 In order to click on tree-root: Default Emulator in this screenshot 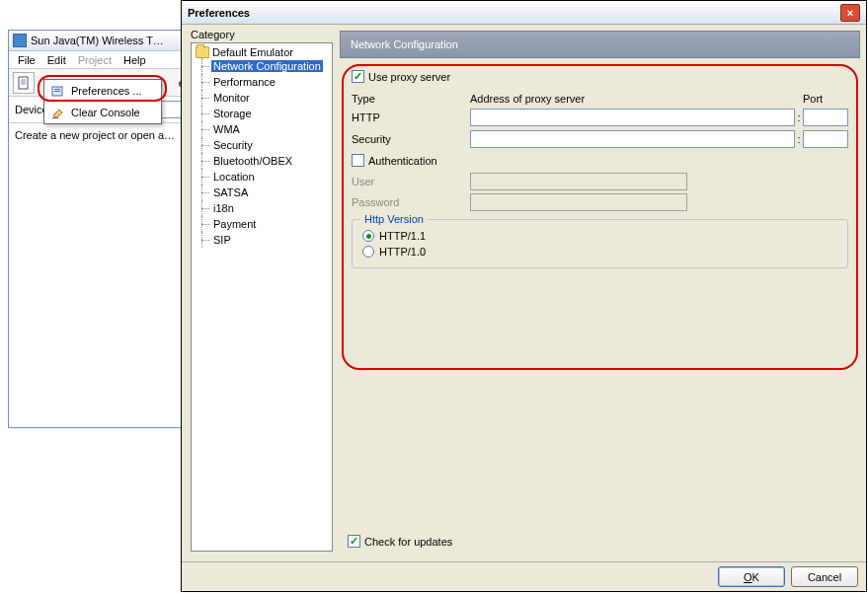, I will do `click(262, 52)`.